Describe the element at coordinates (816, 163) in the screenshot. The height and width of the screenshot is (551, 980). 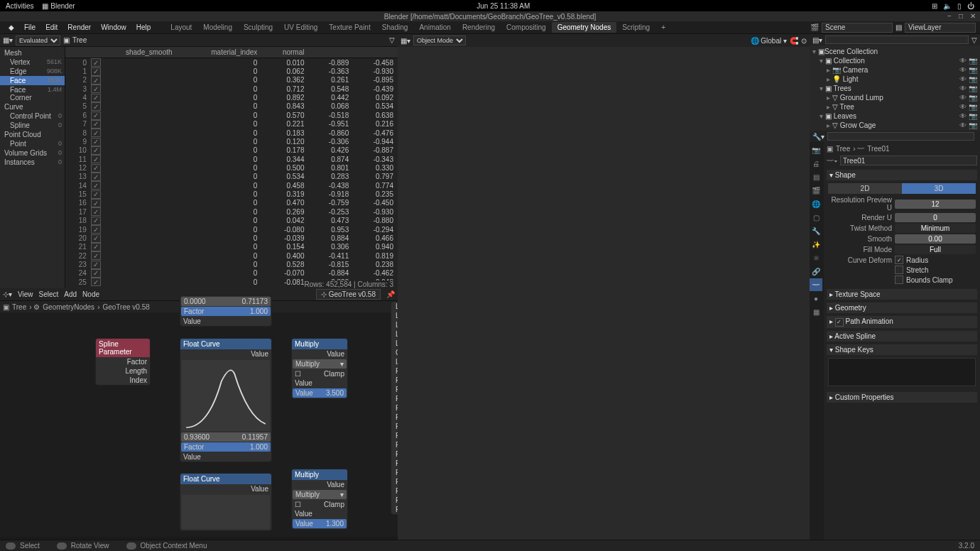
I see `tab-output: 🖨` at that location.